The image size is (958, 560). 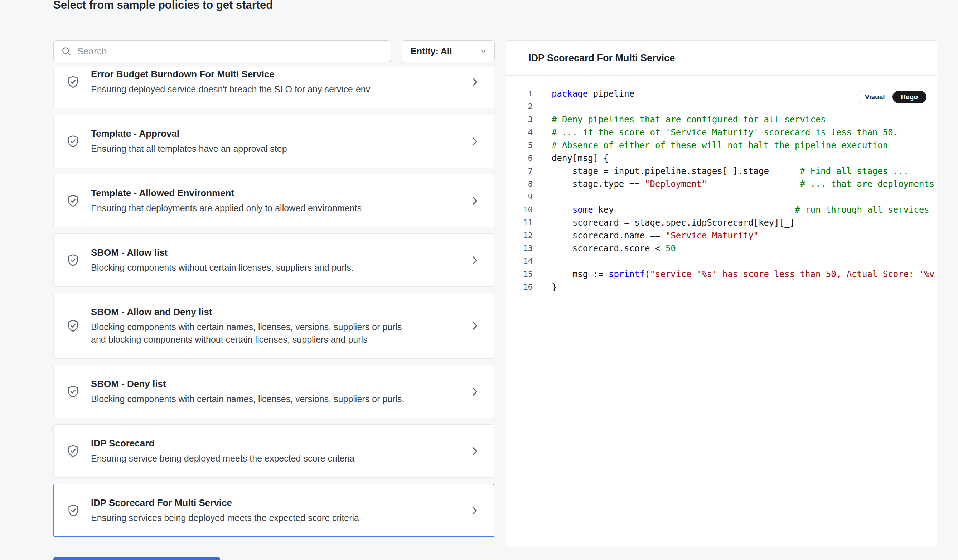 What do you see at coordinates (723, 132) in the screenshot?
I see `code-line-content: # ... if the score of 'Service Maturity'…` at bounding box center [723, 132].